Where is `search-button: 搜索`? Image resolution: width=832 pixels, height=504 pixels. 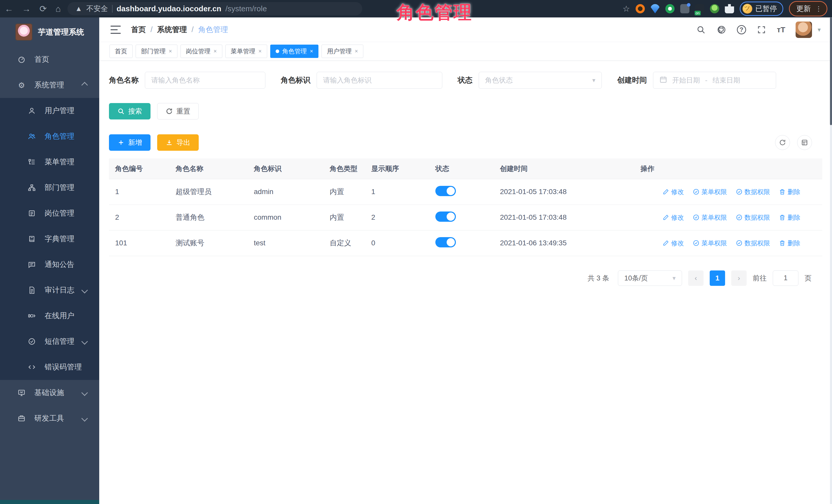 search-button: 搜索 is located at coordinates (130, 111).